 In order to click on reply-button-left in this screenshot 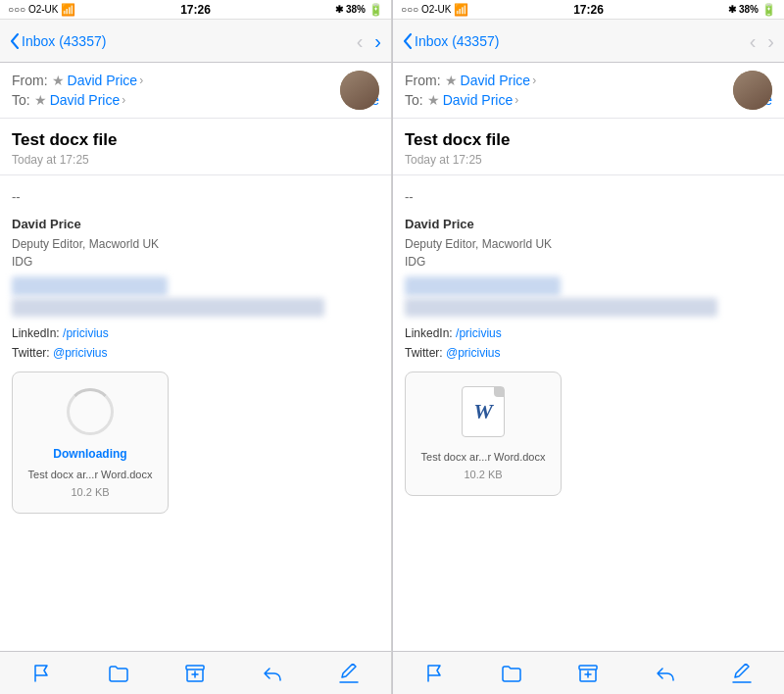, I will do `click(272, 673)`.